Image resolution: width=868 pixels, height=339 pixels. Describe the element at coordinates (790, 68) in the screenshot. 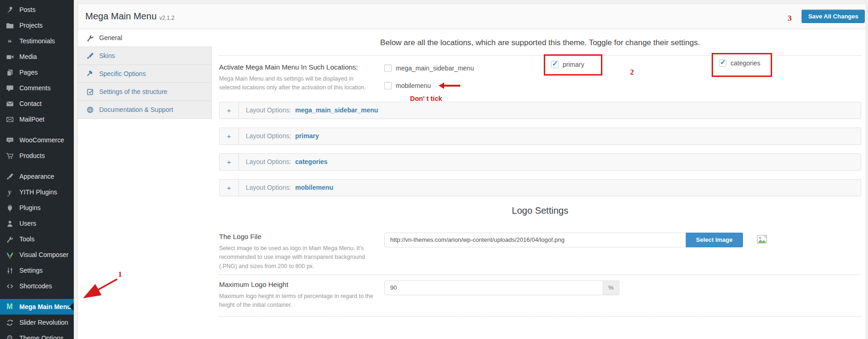

I see `checkbox-row-categories: categories` at that location.